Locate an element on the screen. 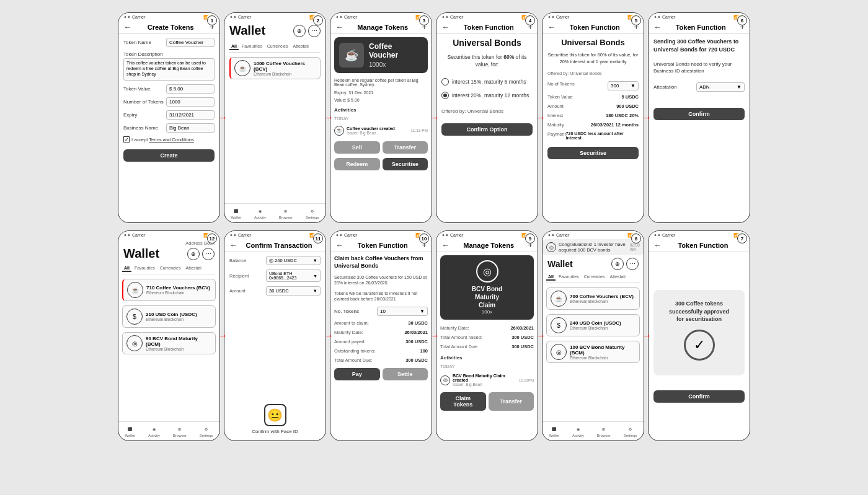 The image size is (868, 495). tab-fav-12: Favourites is located at coordinates (145, 269).